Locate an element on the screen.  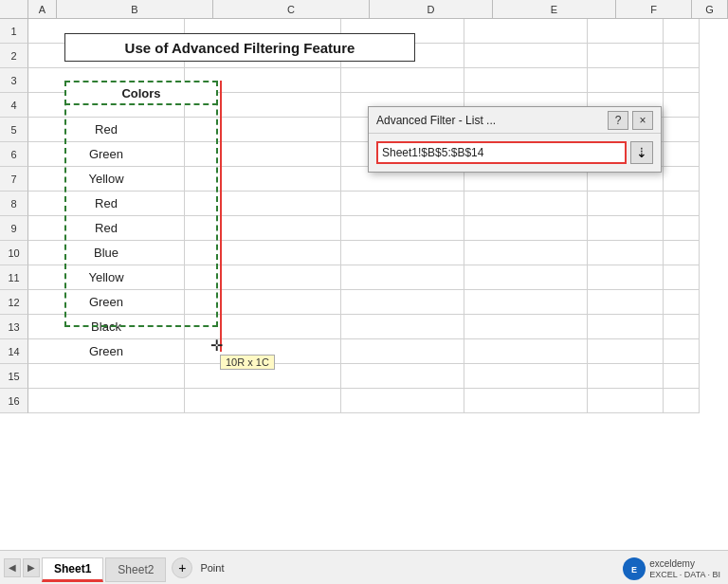
title-text: Use of Advanced Filtering Feature is located at coordinates (241, 47).